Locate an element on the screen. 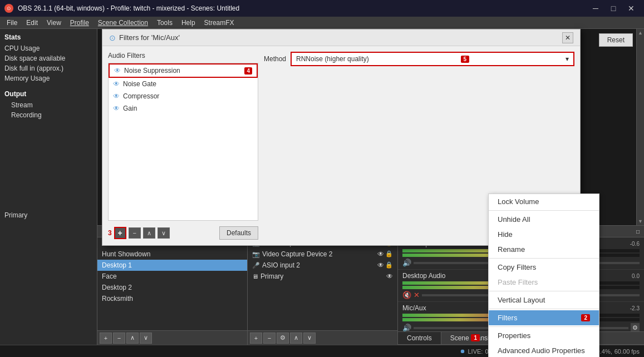  reset-area: Reset is located at coordinates (616, 40).